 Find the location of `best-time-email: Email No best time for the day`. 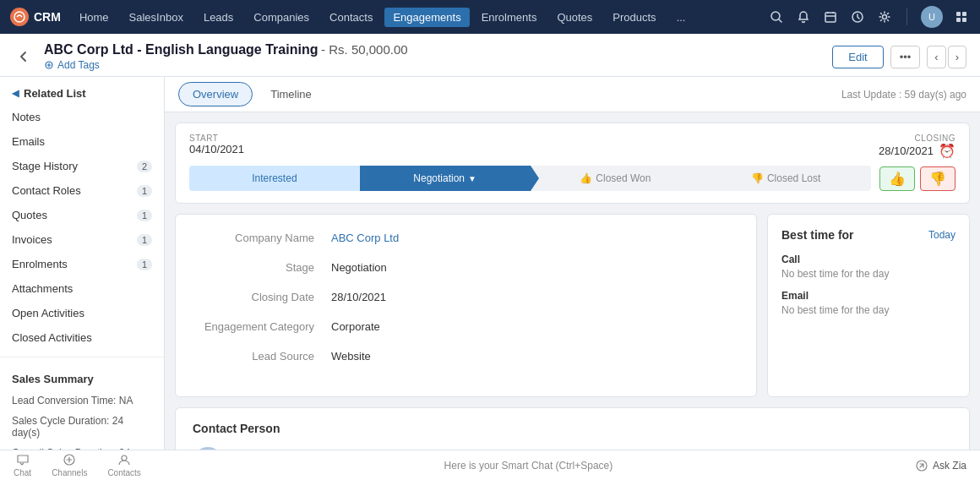

best-time-email: Email No best time for the day is located at coordinates (868, 303).